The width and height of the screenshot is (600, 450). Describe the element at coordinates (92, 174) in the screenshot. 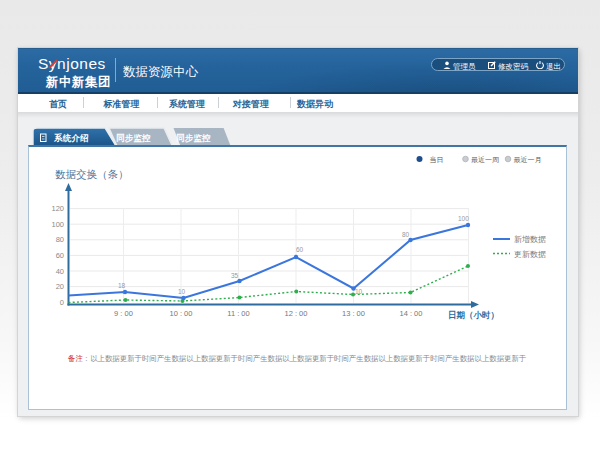

I see `svg-text: 数据交换（条）` at that location.